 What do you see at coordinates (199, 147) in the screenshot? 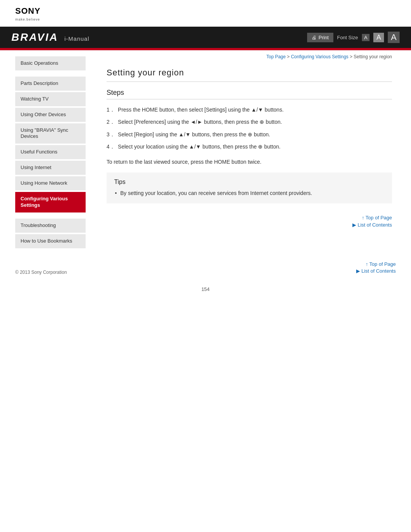
I see `step-4-text: Select your location using the ▲/▼ butto…` at bounding box center [199, 147].